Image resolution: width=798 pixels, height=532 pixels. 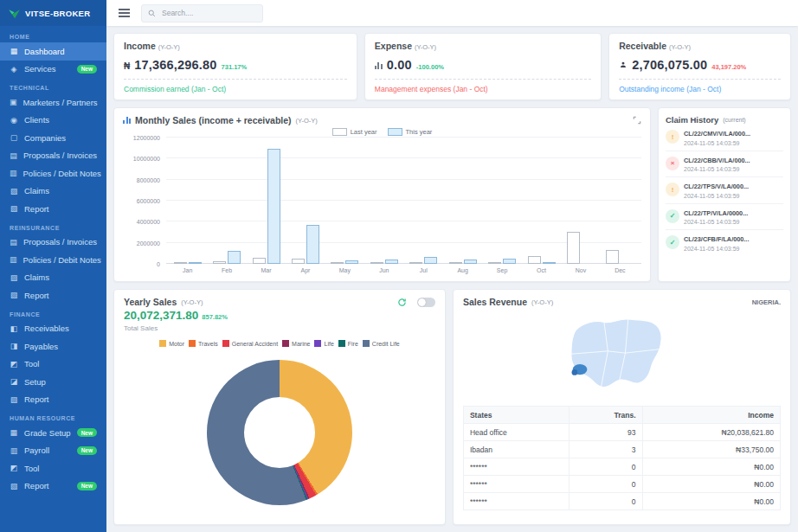 I want to click on pie-legend-label: Life, so click(x=329, y=344).